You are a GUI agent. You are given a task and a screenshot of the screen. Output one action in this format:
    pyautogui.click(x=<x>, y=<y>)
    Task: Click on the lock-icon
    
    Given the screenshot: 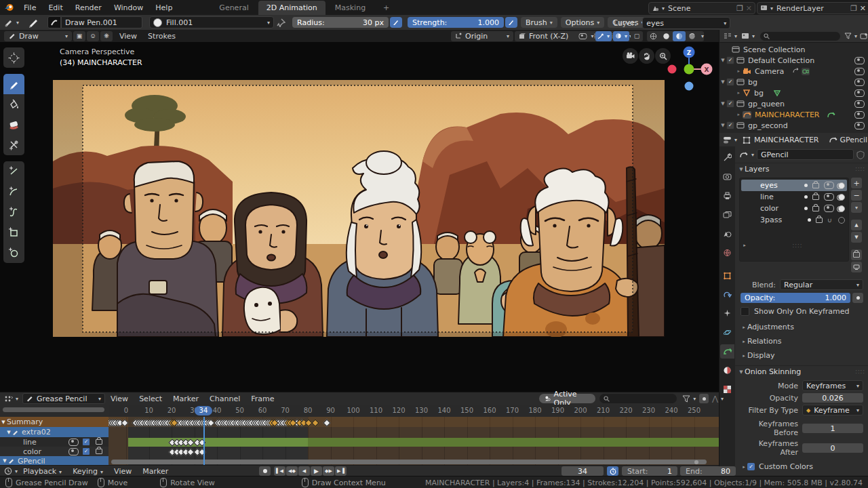 What is the action you would take?
    pyautogui.click(x=99, y=442)
    